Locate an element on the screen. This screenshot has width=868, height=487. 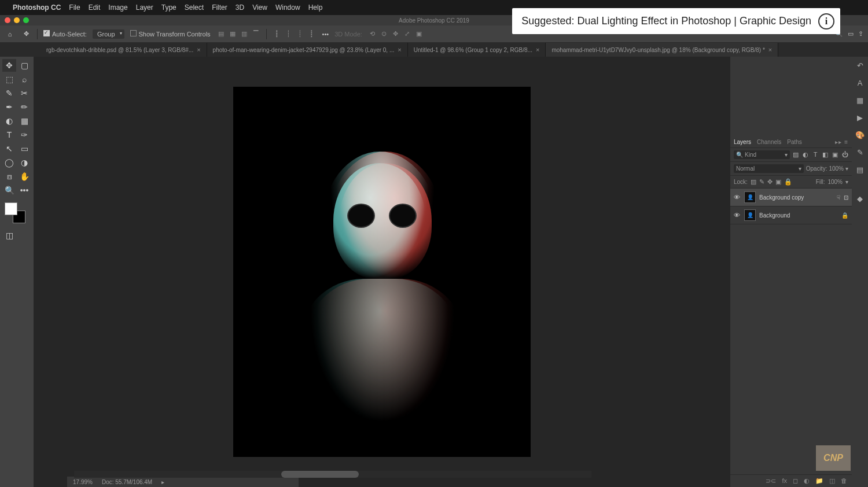
menu-type: Type is located at coordinates (169, 8).